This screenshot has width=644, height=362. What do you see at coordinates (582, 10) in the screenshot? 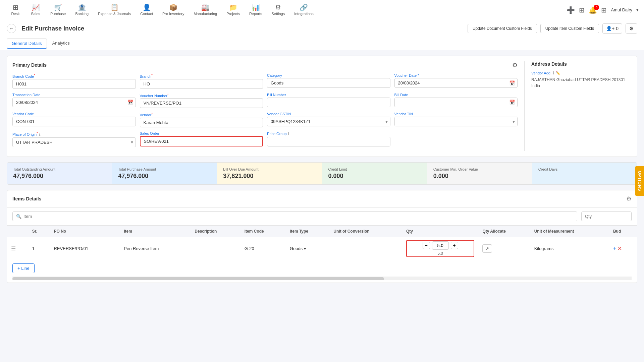
I see `grid-view-button: ⊞` at bounding box center [582, 10].